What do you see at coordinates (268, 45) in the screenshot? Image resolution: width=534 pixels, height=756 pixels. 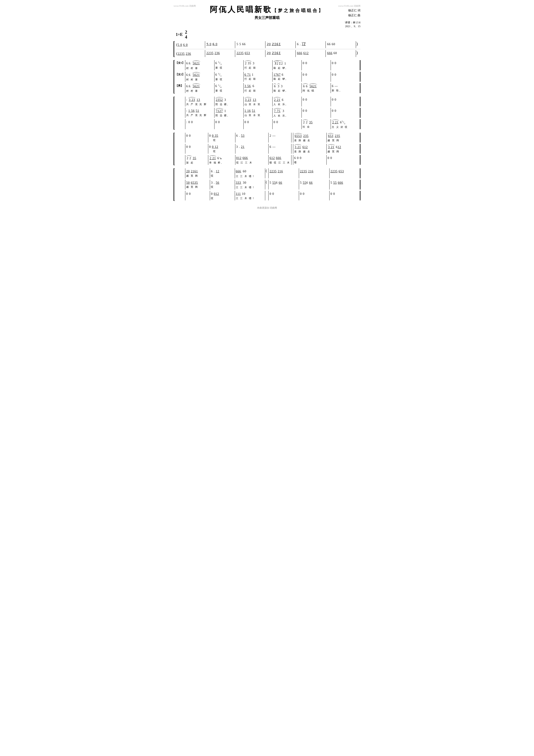 I see `intro-staff-1: (5 0 6 0 5̣ 0 6̣ 0 5 5 66 2̣0 2̄1̄6̄1̄ 6…` at bounding box center [268, 45].